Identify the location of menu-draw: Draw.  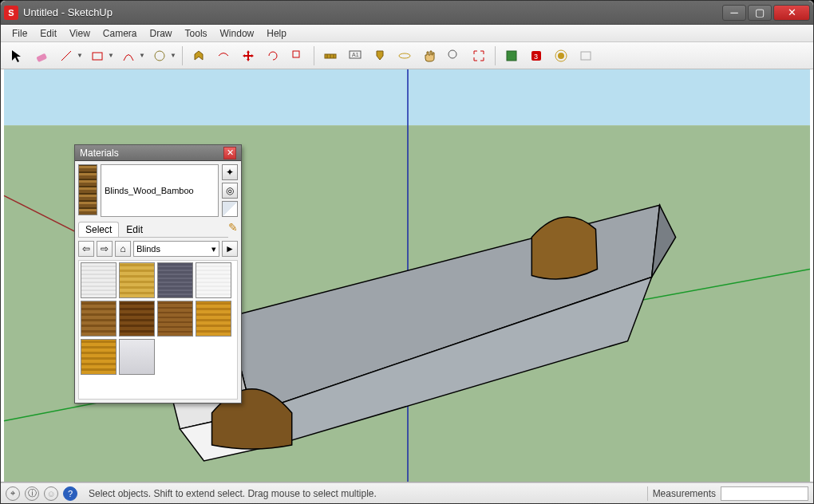
(161, 33).